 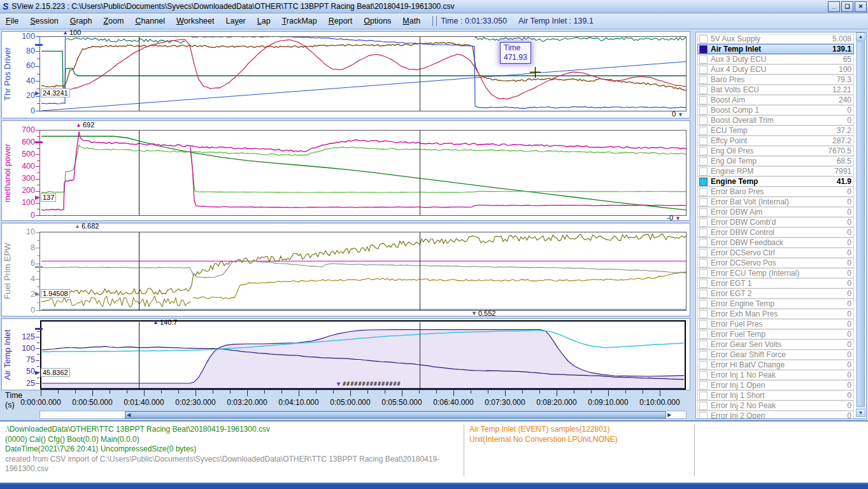 I want to click on channel-row-error-inj-1-short: Error Inj 1 Short0, so click(x=776, y=395).